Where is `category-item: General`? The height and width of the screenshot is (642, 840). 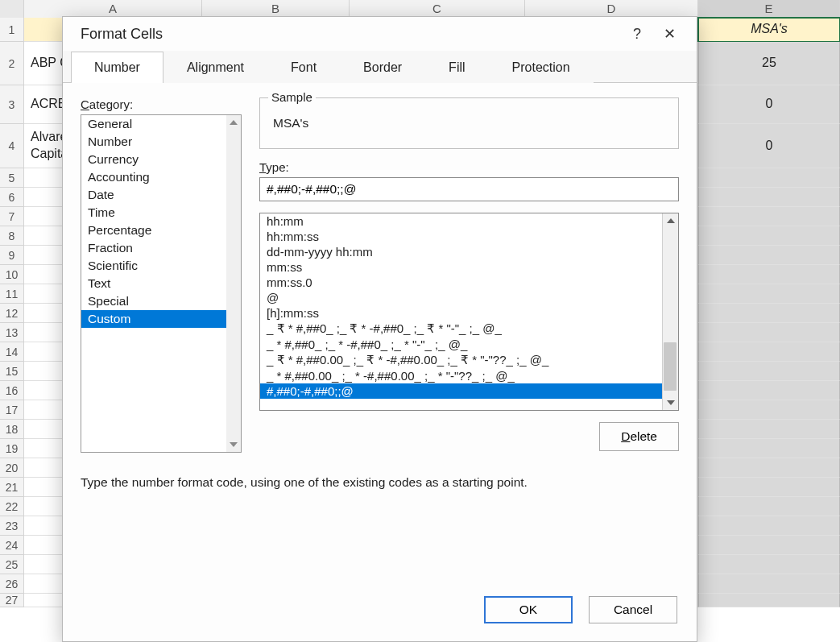
category-item: General is located at coordinates (161, 124).